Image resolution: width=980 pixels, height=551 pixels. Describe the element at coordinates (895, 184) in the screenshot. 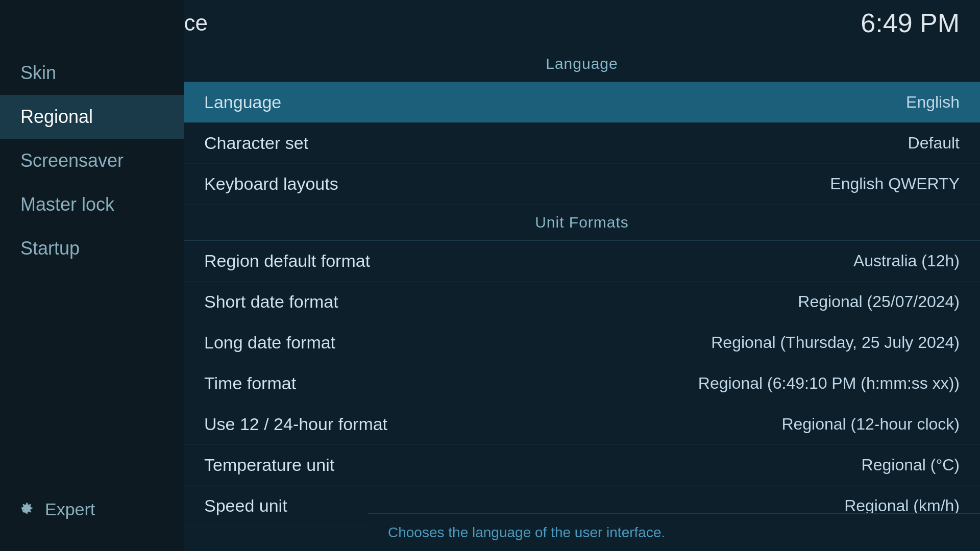

I see `keyboard-layouts-value: English QWERTY` at that location.